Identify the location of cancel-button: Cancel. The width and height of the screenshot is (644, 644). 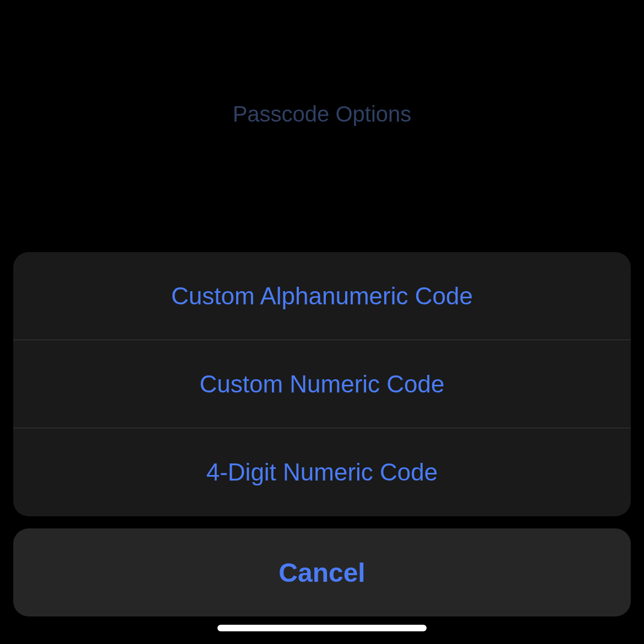
(322, 572).